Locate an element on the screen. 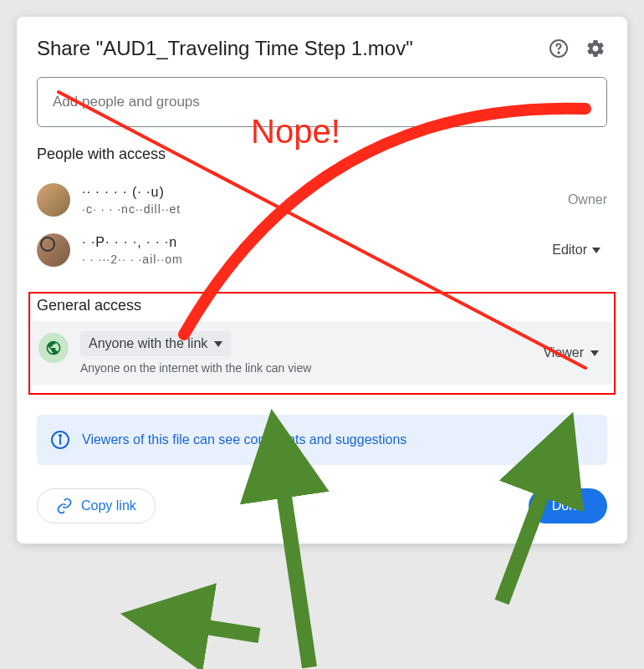 This screenshot has width=644, height=669. person-name: · ·P· · · ·, · · ·n is located at coordinates (308, 243).